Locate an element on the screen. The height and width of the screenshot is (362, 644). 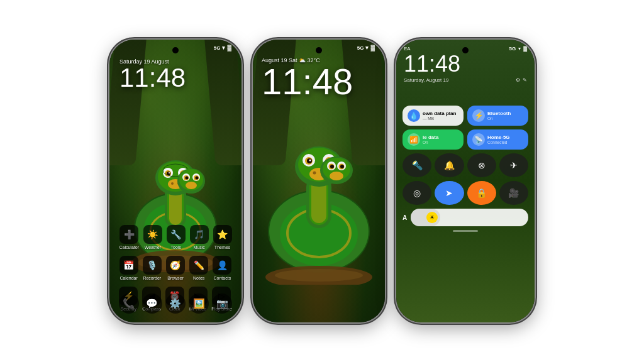
app-row-2: 📅 Calendar 🎙️ Recorder 🧭 Browser ✏️ Note… is located at coordinates (175, 268).